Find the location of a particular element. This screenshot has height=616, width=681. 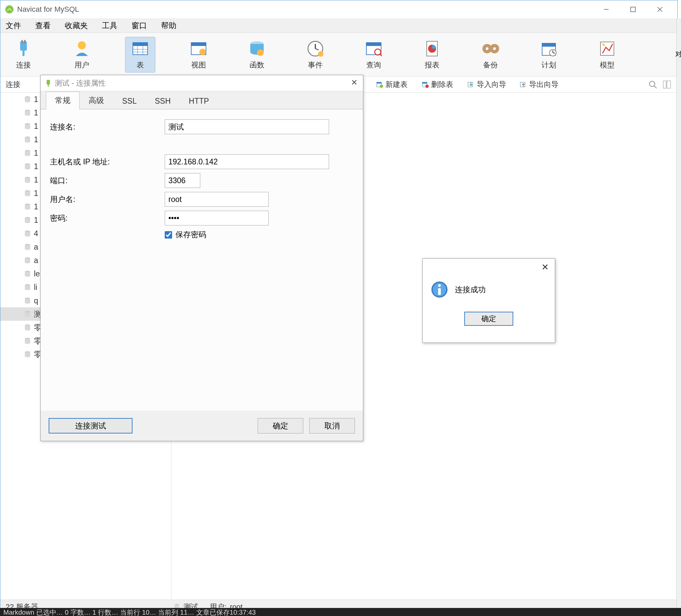

info-icon is located at coordinates (439, 290).